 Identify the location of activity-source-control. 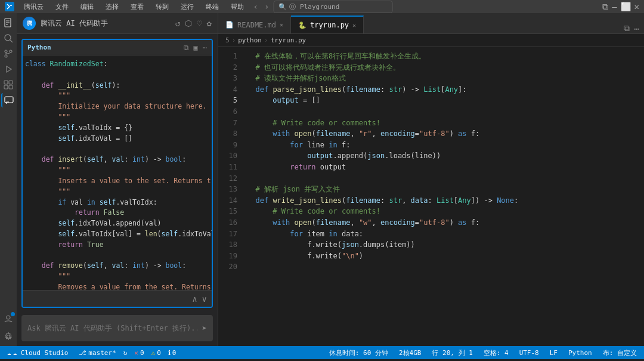
(8, 54).